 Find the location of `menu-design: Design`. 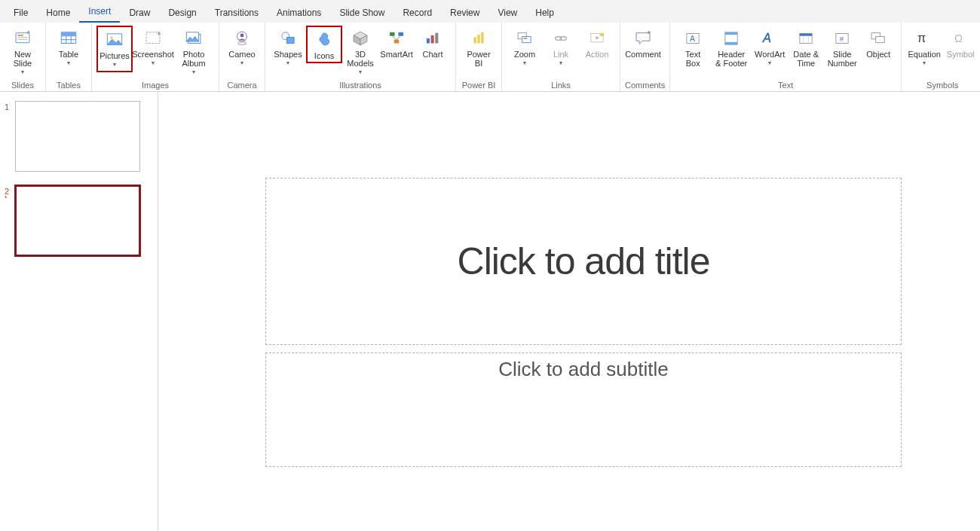

menu-design: Design is located at coordinates (182, 13).